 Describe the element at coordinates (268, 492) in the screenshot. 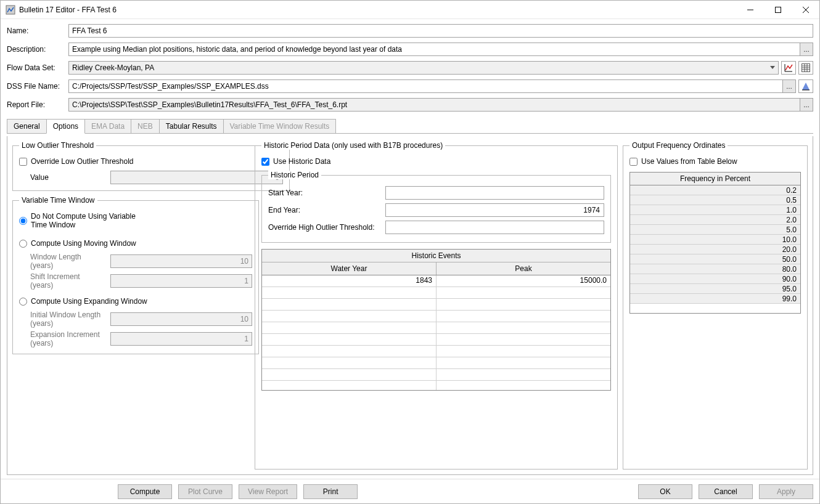

I see `view-report-button: View Report` at that location.